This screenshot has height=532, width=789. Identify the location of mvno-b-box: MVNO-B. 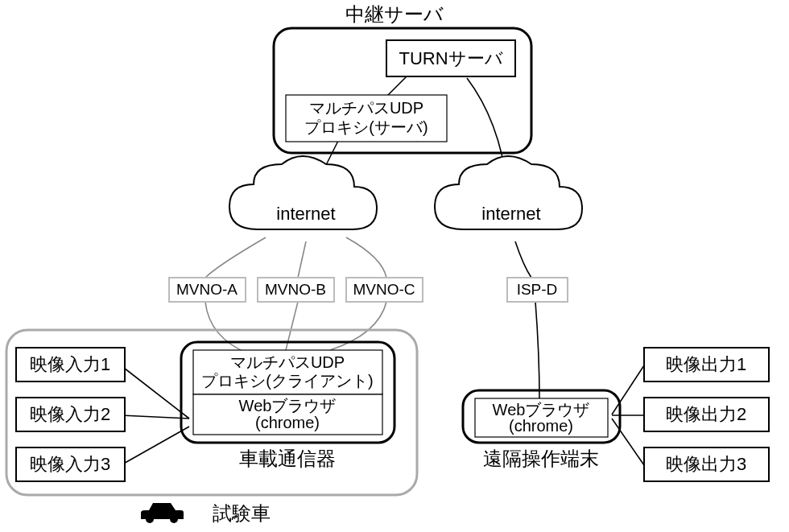
(296, 290).